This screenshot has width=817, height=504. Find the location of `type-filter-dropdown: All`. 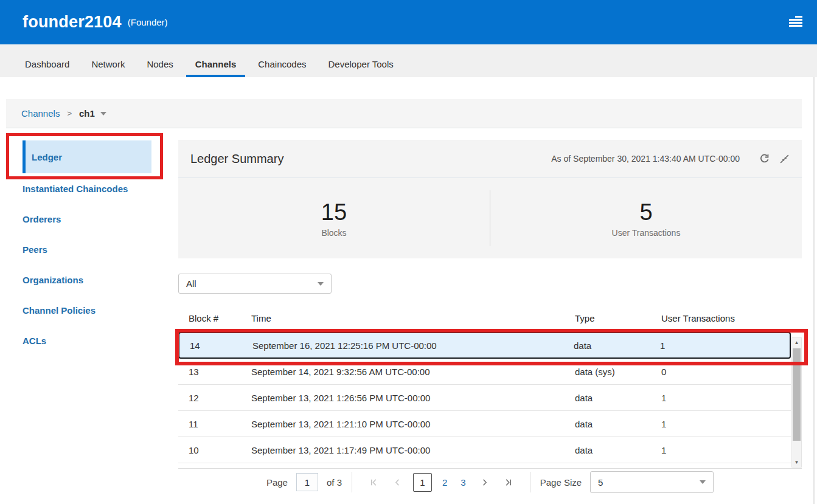

type-filter-dropdown: All is located at coordinates (255, 283).